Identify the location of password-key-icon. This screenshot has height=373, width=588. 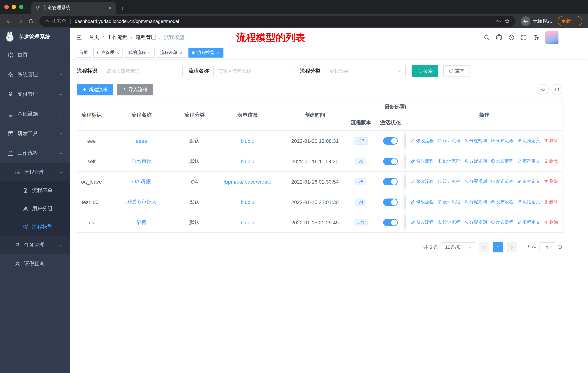
(499, 21).